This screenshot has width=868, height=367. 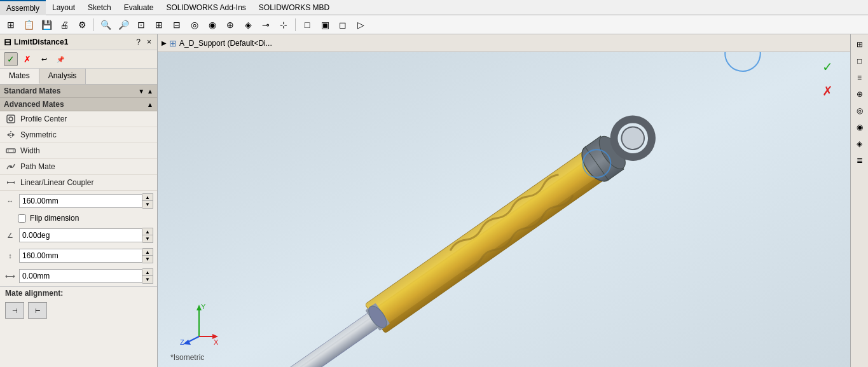 What do you see at coordinates (79, 167) in the screenshot?
I see `mate-item-path-mate: Path Mate` at bounding box center [79, 167].